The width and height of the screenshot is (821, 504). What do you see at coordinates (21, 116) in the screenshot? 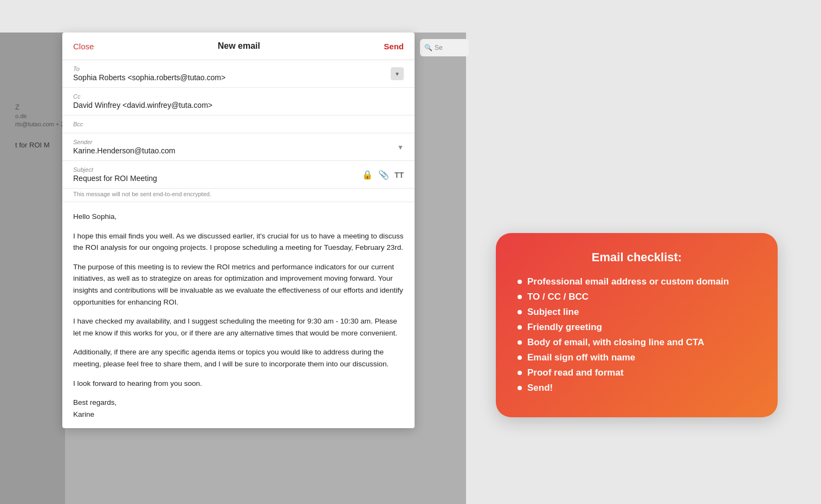
I see `sidebar-email1: o.de` at bounding box center [21, 116].